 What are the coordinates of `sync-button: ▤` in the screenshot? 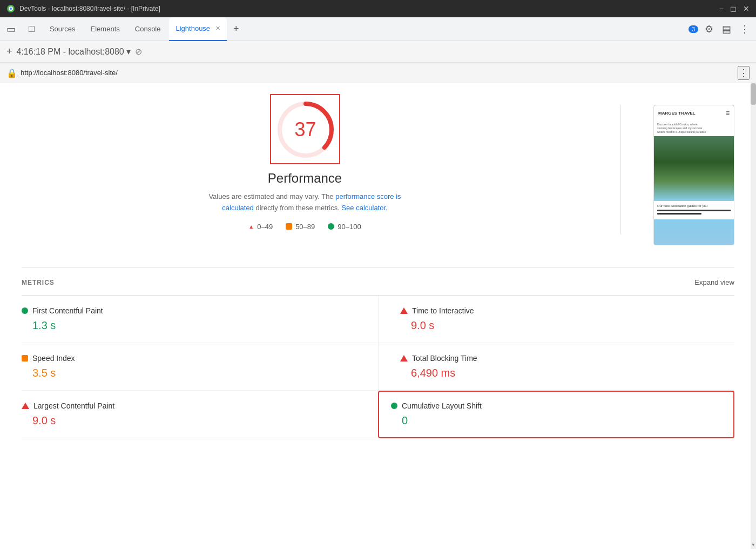 It's located at (727, 29).